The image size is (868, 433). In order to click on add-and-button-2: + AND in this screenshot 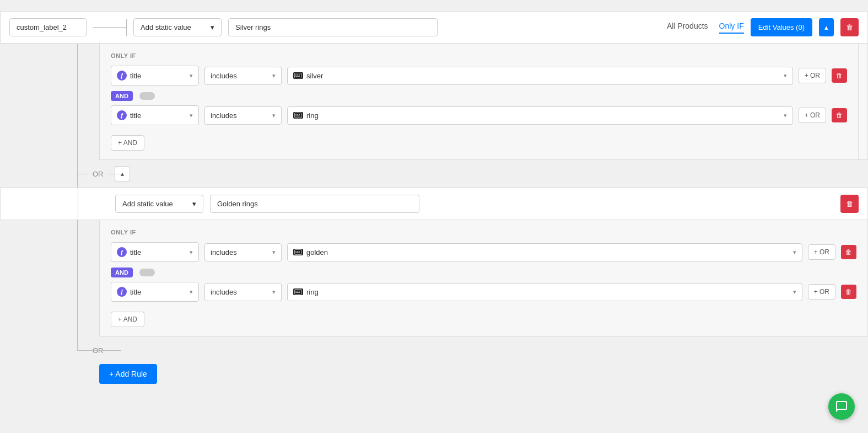, I will do `click(128, 319)`.